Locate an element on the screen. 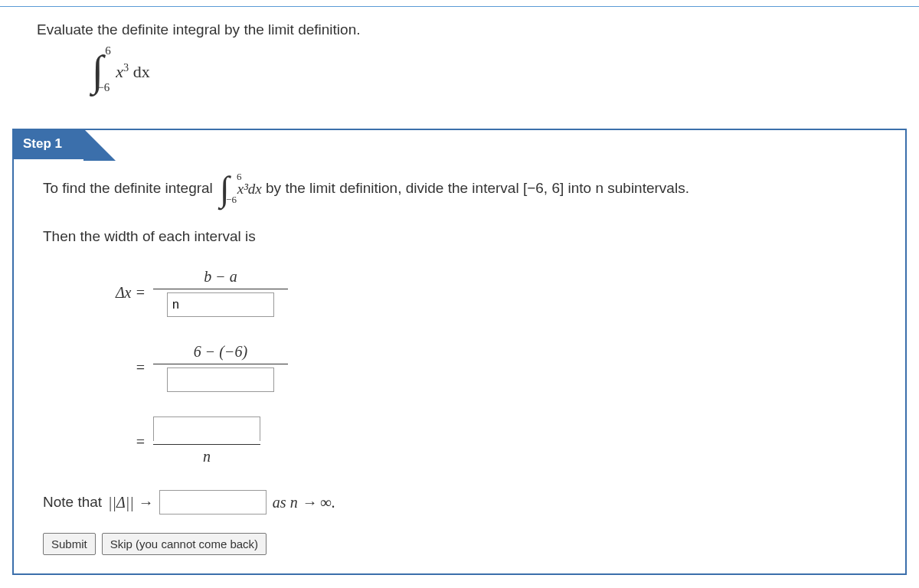 This screenshot has width=919, height=588. eq1-lhs: Δx = is located at coordinates (128, 292).